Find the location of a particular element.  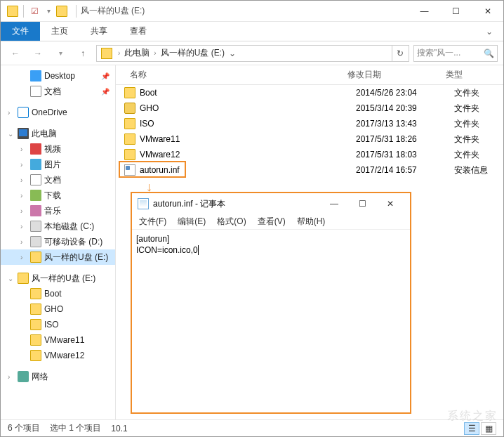

file-date: 2017/5/31 18:26 is located at coordinates (405, 139).